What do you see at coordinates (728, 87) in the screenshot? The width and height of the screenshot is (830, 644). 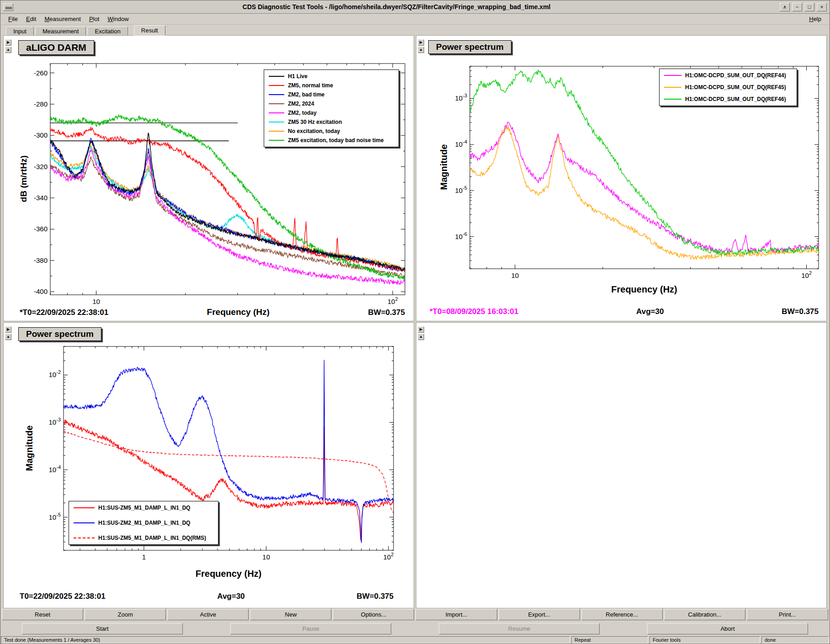 I see `legend-entry: H1:OMC-DCPD_SUM_OUT_DQ(REF45)` at bounding box center [728, 87].